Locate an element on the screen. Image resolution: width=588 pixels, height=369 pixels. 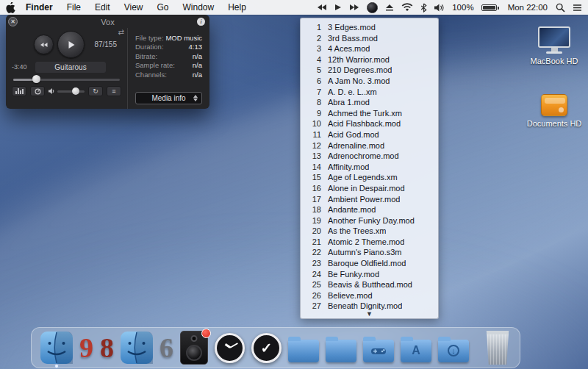
desktop-icon-label: Documents HD is located at coordinates (554, 123).